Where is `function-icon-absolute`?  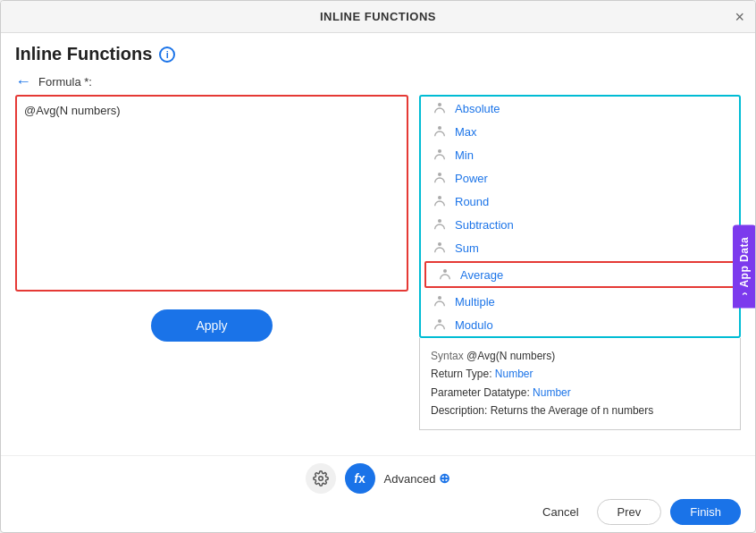
function-icon-absolute is located at coordinates (440, 108).